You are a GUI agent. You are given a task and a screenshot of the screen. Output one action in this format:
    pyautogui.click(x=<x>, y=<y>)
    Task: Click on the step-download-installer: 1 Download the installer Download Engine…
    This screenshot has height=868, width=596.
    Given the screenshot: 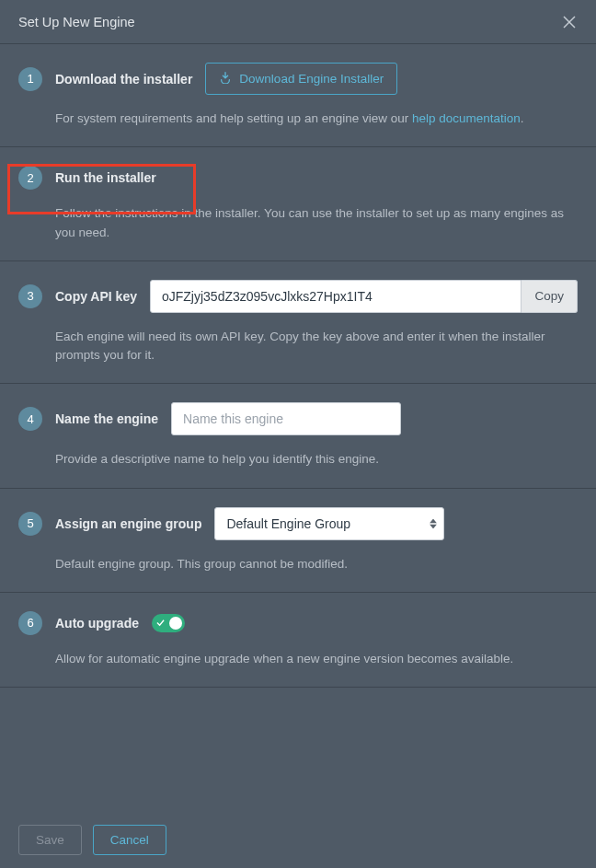 What is the action you would take?
    pyautogui.click(x=298, y=95)
    